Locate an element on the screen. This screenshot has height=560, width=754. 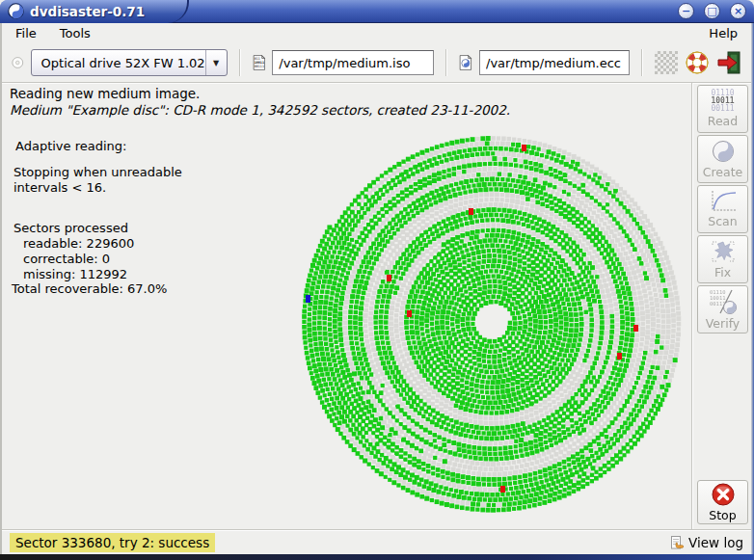
svg-text: 10011 is located at coordinates (258, 63).